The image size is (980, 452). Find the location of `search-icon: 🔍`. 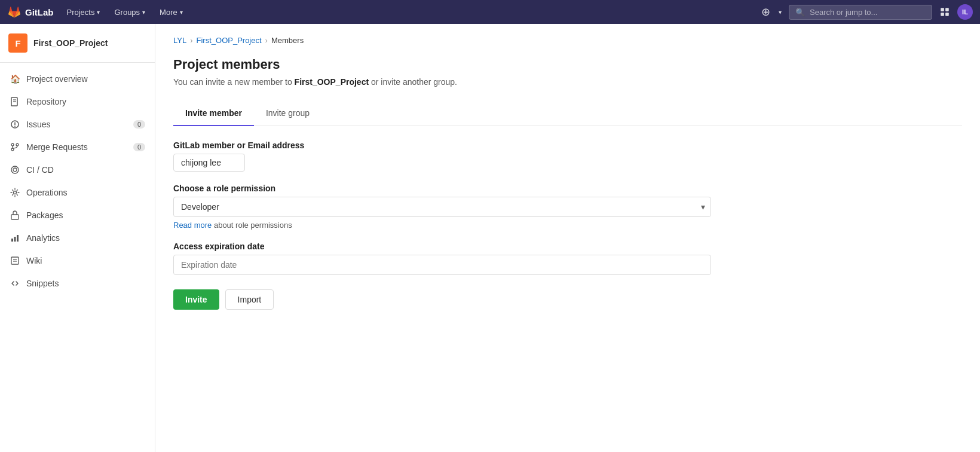

search-icon: 🔍 is located at coordinates (800, 12).